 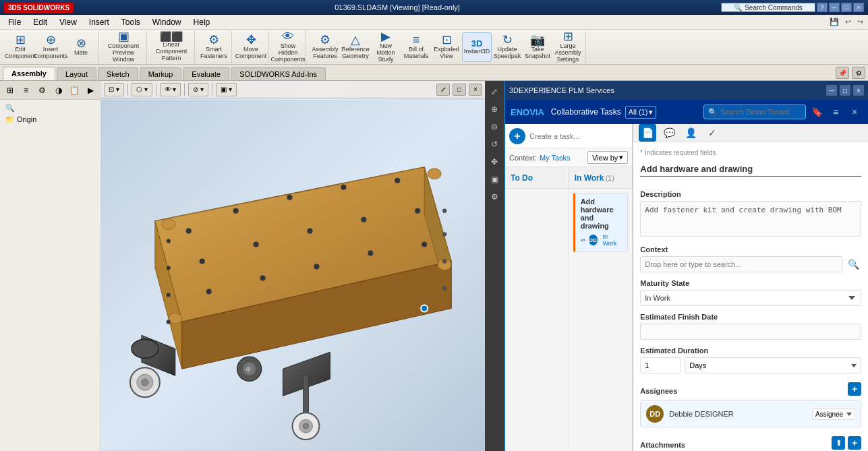 What do you see at coordinates (90, 90) in the screenshot?
I see `collapse-btn: ▶` at bounding box center [90, 90].